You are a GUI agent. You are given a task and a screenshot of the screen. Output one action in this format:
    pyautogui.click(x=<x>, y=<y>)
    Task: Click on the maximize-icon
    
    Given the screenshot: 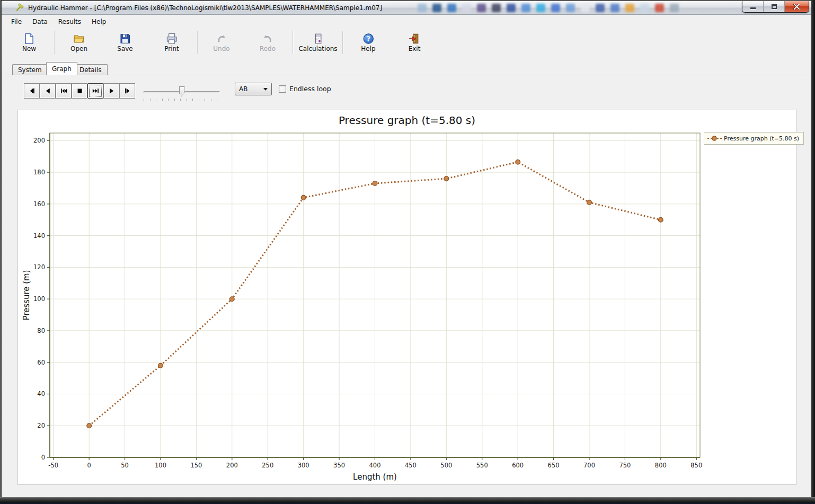 What is the action you would take?
    pyautogui.click(x=774, y=6)
    